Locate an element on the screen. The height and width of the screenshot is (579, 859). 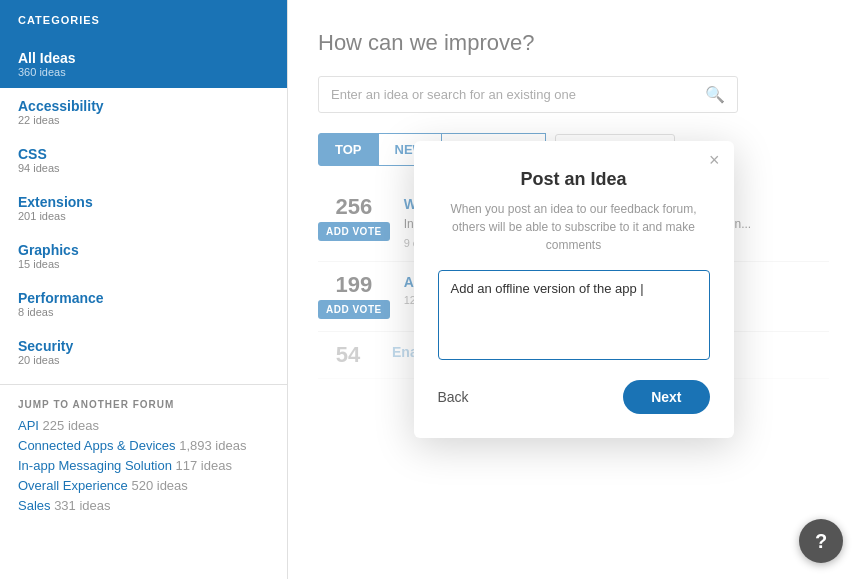
sidebar-item-css: CSS94 ideas is located at coordinates (144, 160).